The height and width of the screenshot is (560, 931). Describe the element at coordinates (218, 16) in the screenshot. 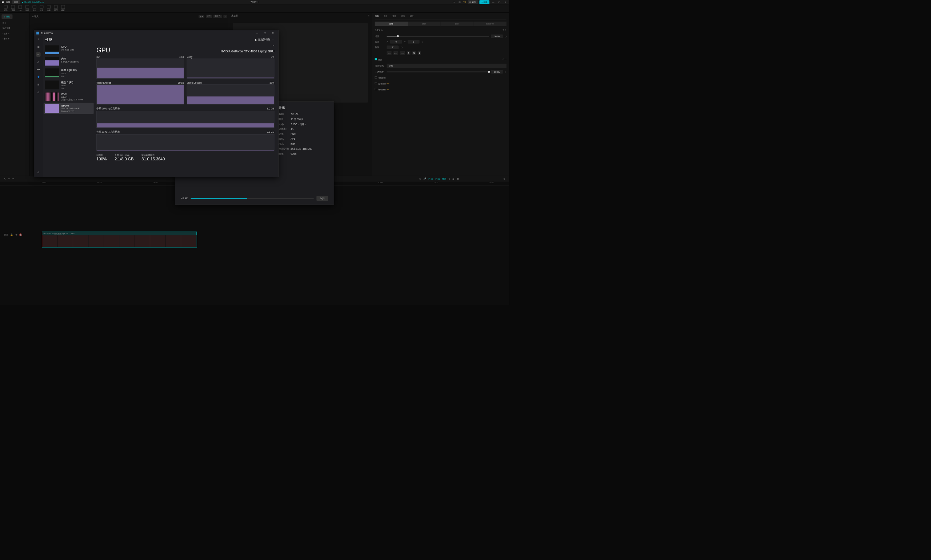

I see `filter-all: 全部 Tт` at that location.